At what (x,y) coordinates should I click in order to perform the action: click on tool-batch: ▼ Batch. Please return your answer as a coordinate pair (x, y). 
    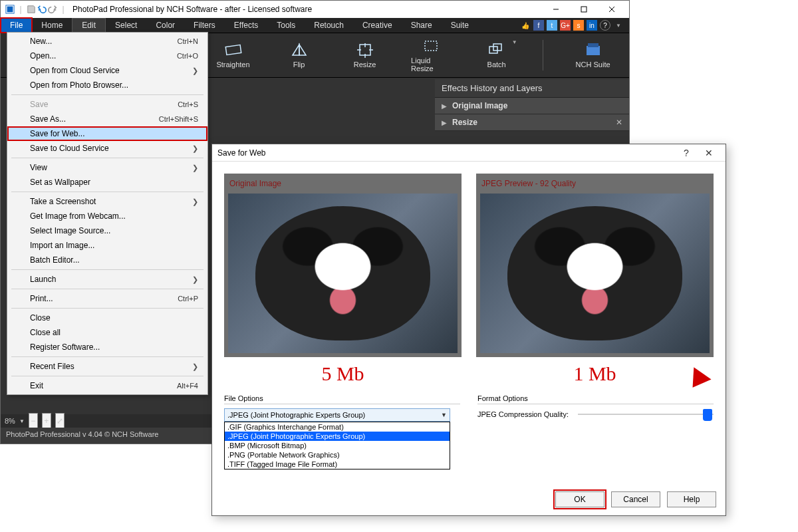
    Looking at the image, I should click on (496, 55).